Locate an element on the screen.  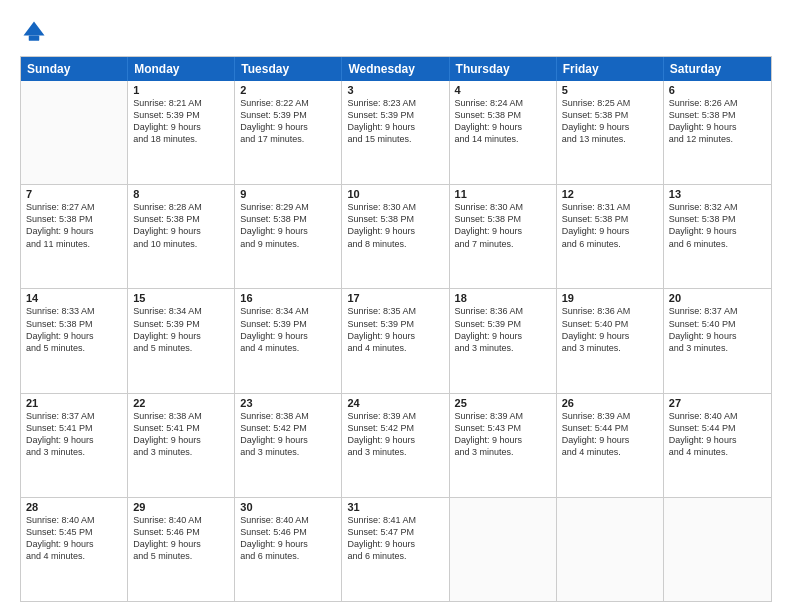
calendar-cell: 30Sunrise: 8:40 AMSunset: 5:46 PMDayligh… is located at coordinates (288, 550).